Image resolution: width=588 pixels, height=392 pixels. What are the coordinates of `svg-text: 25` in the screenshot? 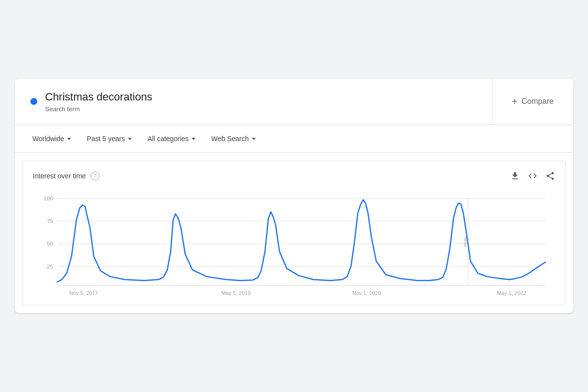 It's located at (50, 267).